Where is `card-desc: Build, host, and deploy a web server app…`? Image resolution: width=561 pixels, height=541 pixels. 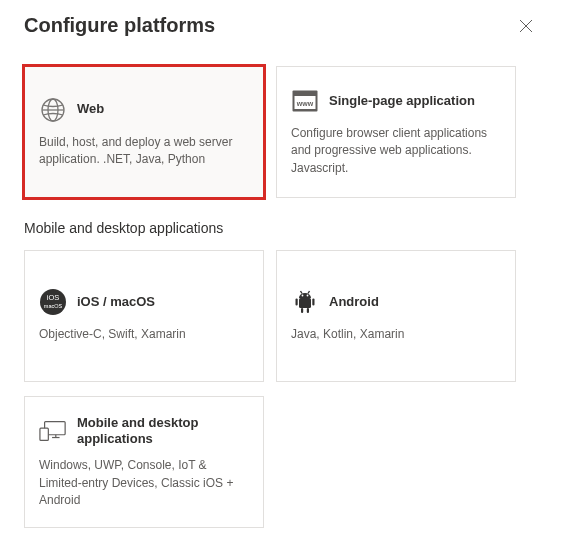
card-desc: Build, host, and deploy a web server app… is located at coordinates (144, 152).